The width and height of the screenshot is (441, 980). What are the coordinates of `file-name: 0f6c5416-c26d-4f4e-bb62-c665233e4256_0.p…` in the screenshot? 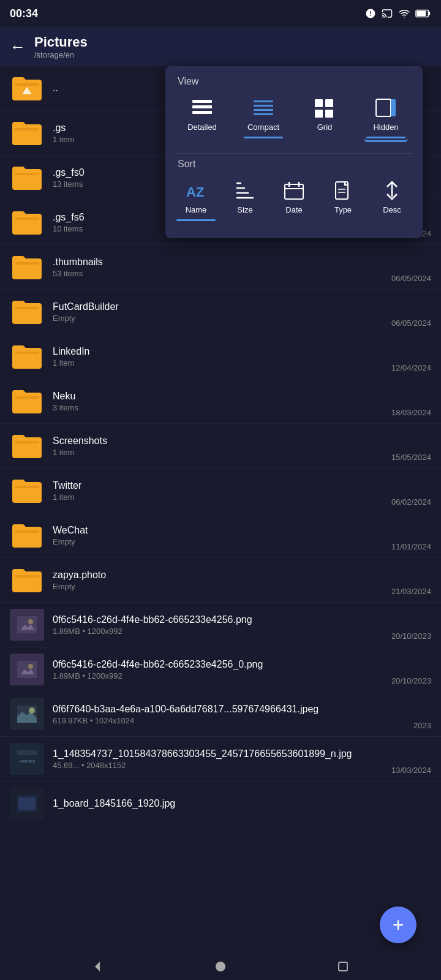 It's located at (218, 665).